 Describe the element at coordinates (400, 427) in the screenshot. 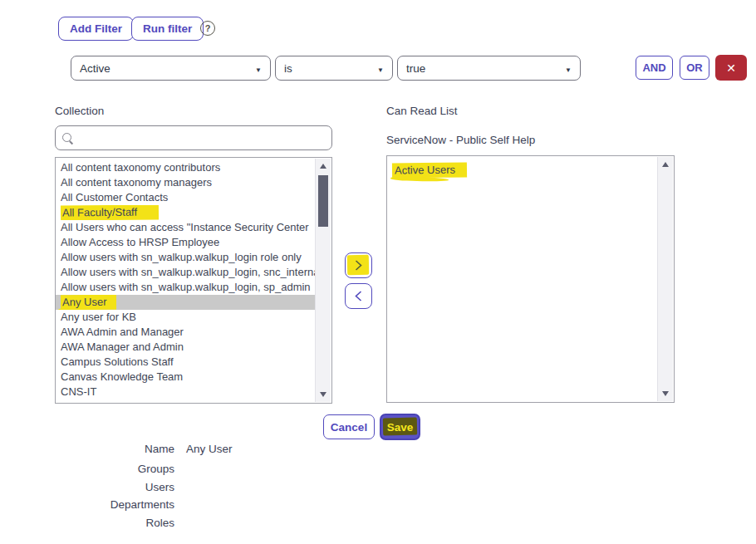

I see `save-button: Save` at that location.